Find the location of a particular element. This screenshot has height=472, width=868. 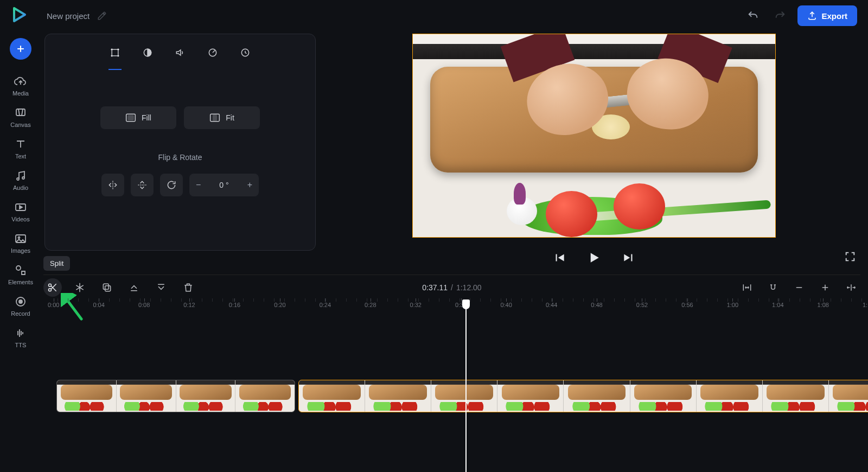

playback-controls is located at coordinates (594, 258).